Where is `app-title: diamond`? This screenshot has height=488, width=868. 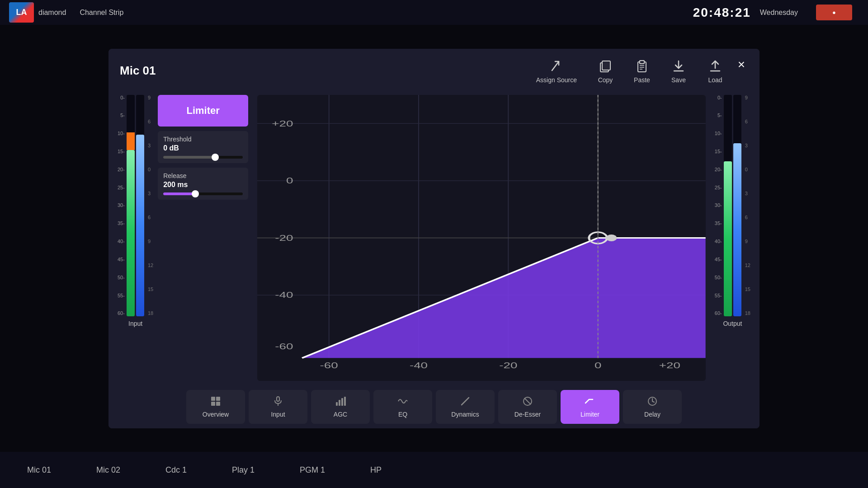 app-title: diamond is located at coordinates (52, 13).